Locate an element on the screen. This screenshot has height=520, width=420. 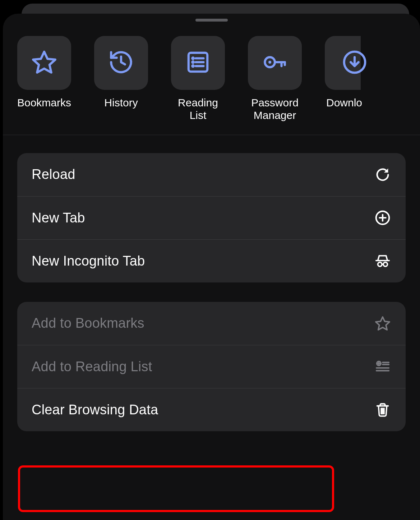
quick-action-downloads: Downlo is located at coordinates (343, 79).